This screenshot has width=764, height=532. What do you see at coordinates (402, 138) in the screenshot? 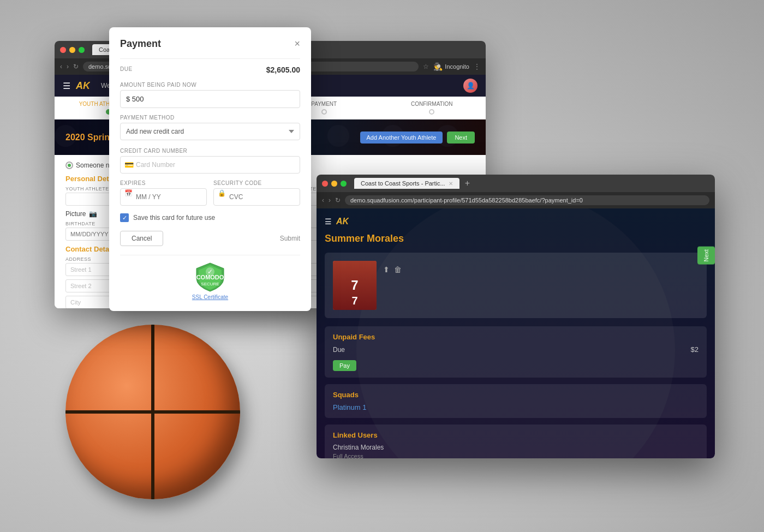
I see `add-another-athlete-button: Add Another Youth Athlete` at bounding box center [402, 138].